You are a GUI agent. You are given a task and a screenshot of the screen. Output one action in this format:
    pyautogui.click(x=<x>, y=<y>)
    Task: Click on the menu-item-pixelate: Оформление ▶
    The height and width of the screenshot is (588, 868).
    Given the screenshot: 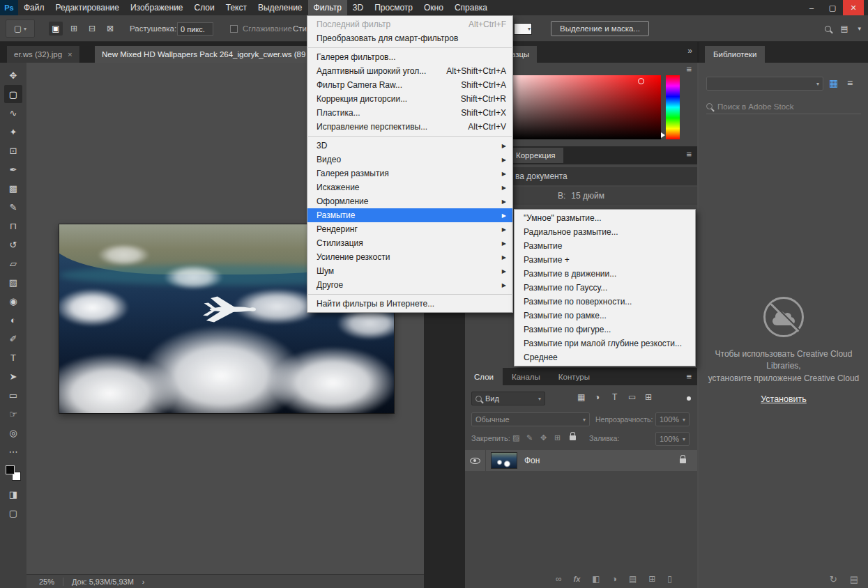 What is the action you would take?
    pyautogui.click(x=410, y=201)
    